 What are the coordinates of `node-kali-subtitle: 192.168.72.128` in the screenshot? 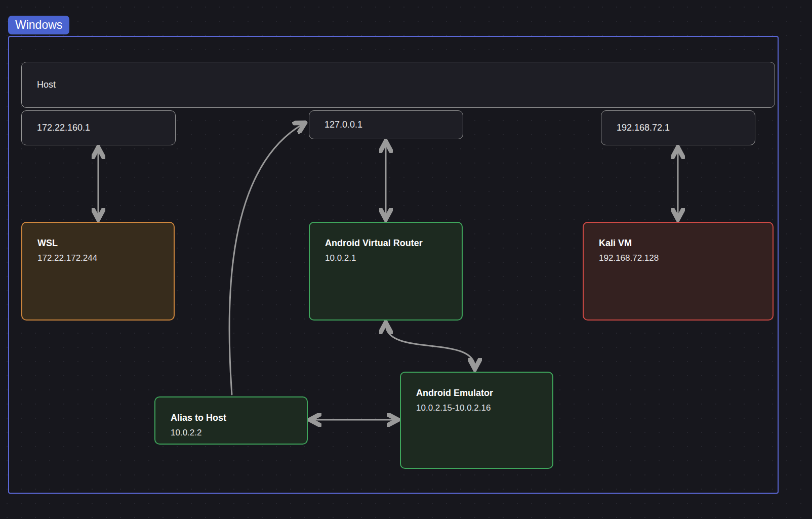 It's located at (678, 258).